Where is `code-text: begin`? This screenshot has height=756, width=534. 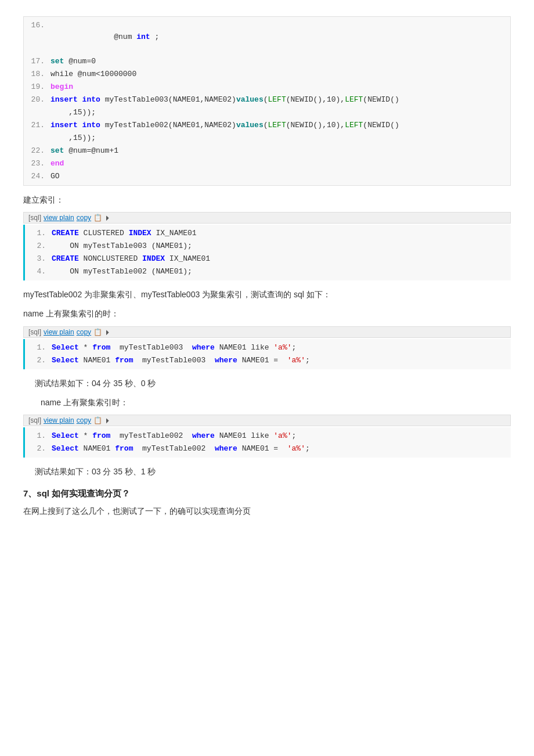 code-text: begin is located at coordinates (278, 87).